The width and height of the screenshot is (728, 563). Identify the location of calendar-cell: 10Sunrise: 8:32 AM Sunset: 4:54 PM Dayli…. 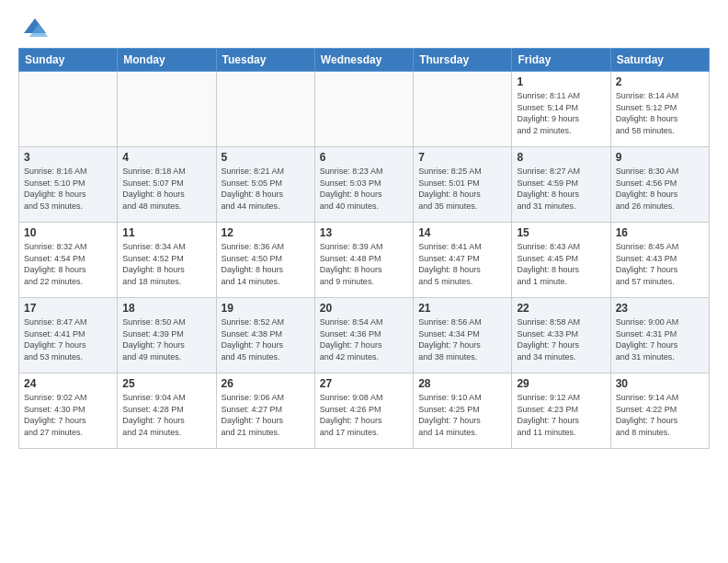
(68, 260).